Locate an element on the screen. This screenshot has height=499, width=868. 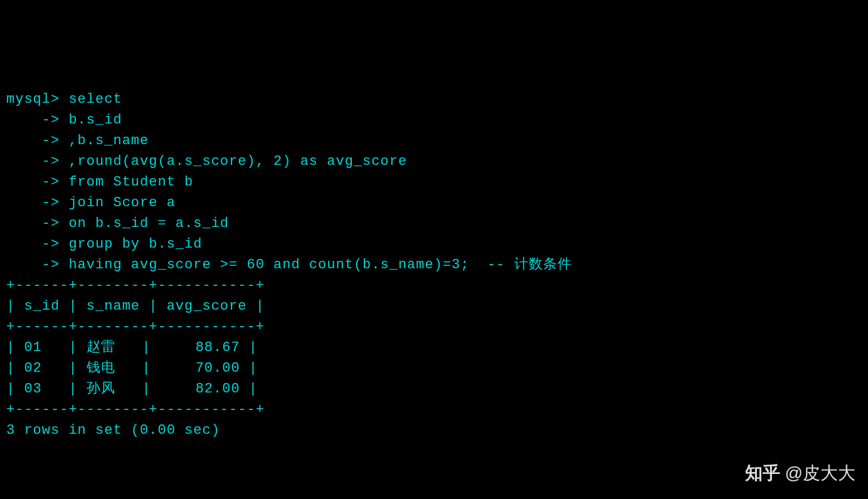
query-line: -> having avg_score >= 60 and count(b.s_… is located at coordinates (434, 265).